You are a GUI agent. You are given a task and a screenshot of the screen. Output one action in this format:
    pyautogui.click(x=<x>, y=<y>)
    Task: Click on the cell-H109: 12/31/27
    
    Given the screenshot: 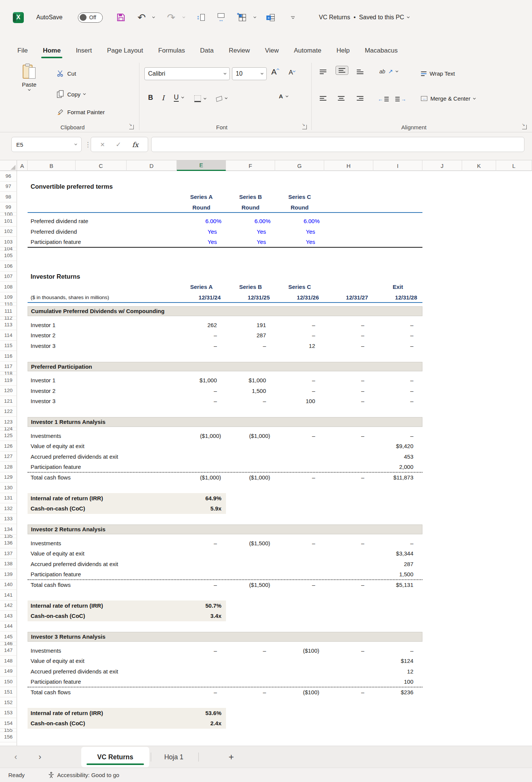 What is the action you would take?
    pyautogui.click(x=349, y=298)
    